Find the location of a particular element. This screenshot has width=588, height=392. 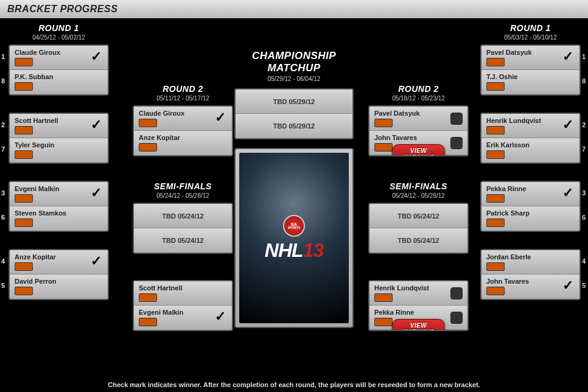

championship-header: CHAMPIONSHIP MATCHUP 05/29/12 - 06/04/12 is located at coordinates (294, 66).